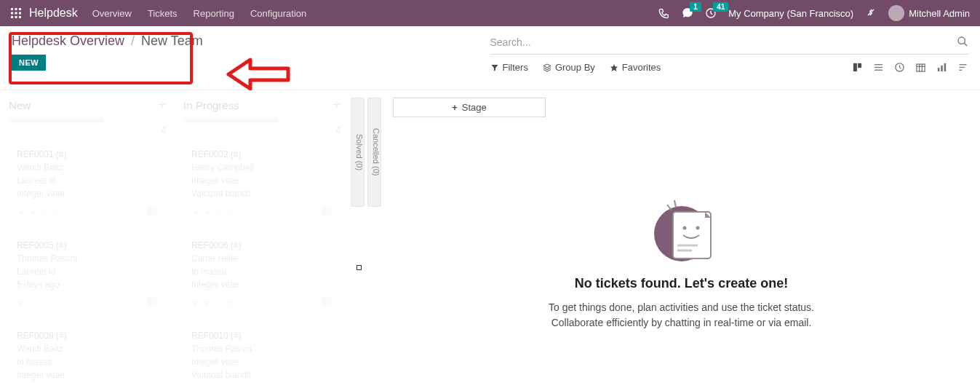 The image size is (980, 383). What do you see at coordinates (711, 13) in the screenshot?
I see `activities-icon: 41` at bounding box center [711, 13].